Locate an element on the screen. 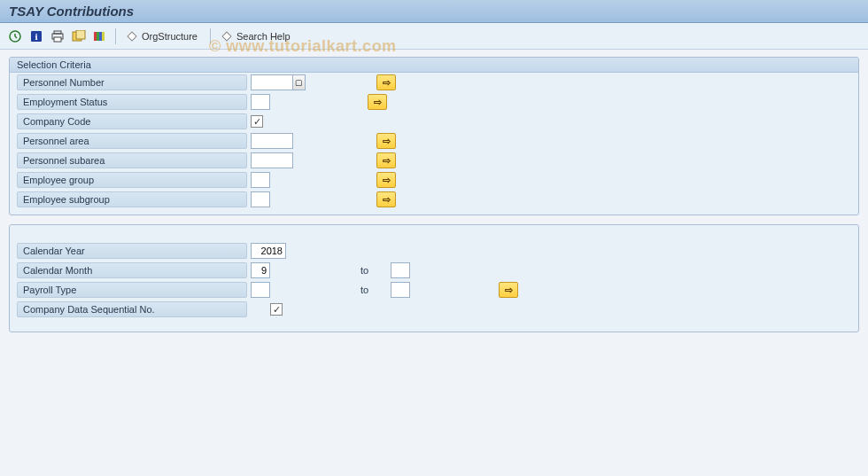  input-employee-group is located at coordinates (260, 180).